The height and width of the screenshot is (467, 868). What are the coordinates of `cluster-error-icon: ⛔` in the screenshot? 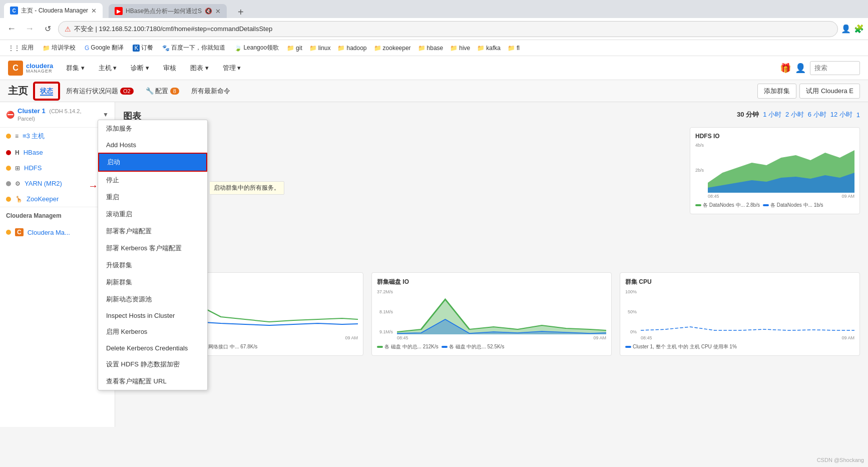 It's located at (10, 115).